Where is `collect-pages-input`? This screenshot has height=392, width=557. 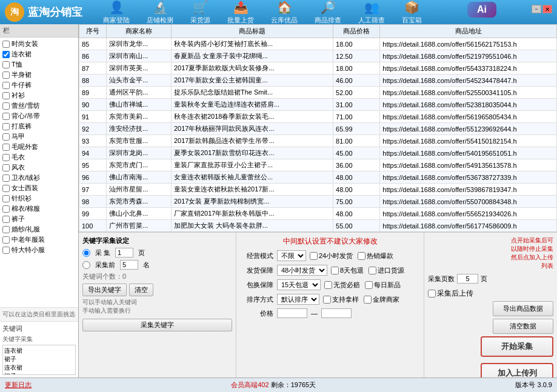 collect-pages-input is located at coordinates (468, 279).